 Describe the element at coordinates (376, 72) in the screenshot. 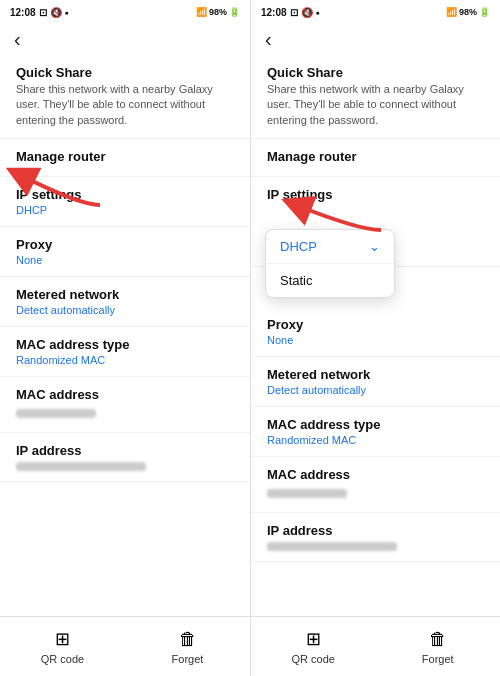

I see `quick-share-title-right: Quick Share` at that location.